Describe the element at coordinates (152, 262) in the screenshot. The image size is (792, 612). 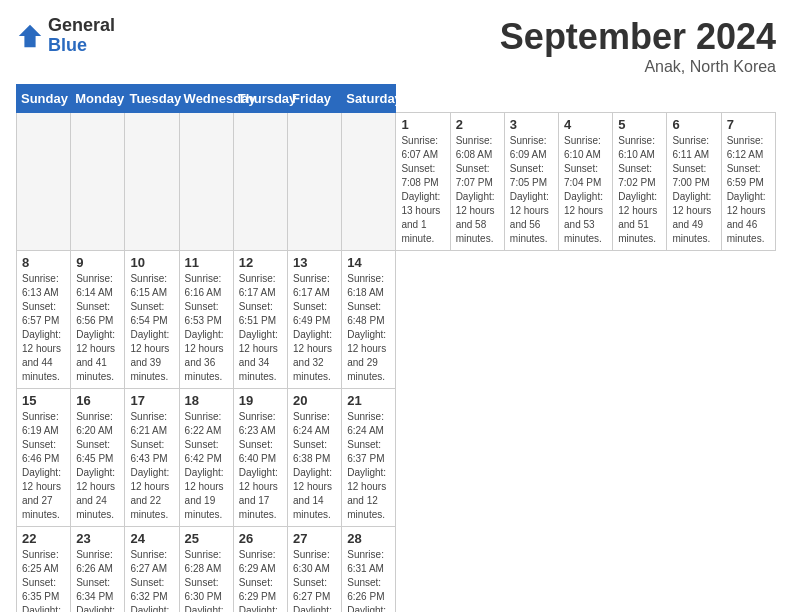
I see `day-number: 10` at that location.